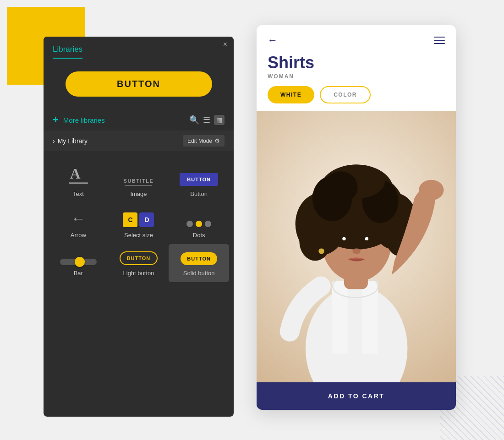  What do you see at coordinates (199, 223) in the screenshot?
I see `grid-item-dots: Dots` at bounding box center [199, 223].